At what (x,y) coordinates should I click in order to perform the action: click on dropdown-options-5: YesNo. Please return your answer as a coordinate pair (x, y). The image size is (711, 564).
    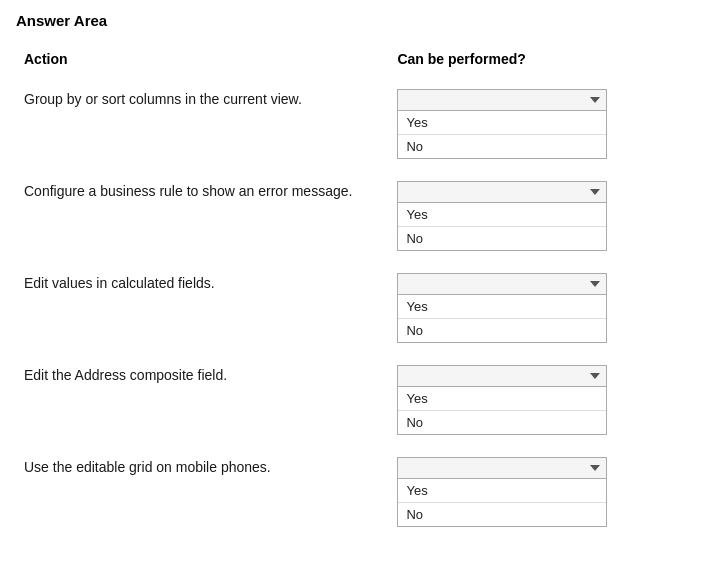
    Looking at the image, I should click on (502, 503).